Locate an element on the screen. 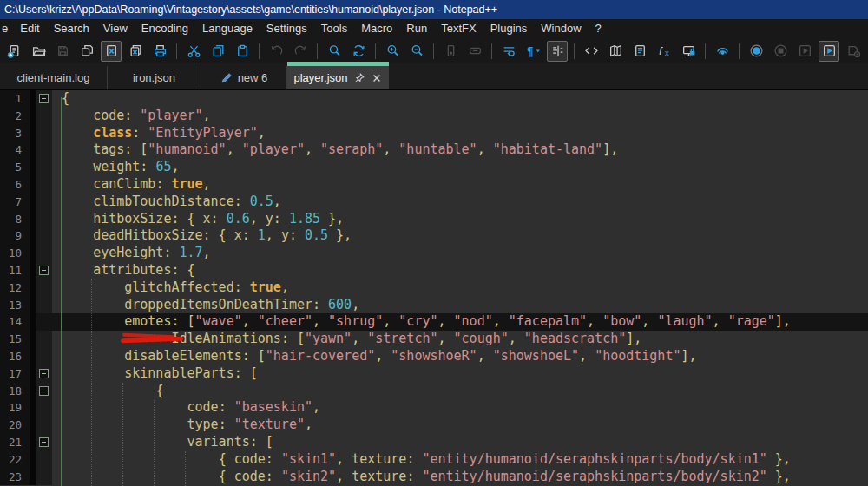 The image size is (868, 486). find-button is located at coordinates (334, 51).